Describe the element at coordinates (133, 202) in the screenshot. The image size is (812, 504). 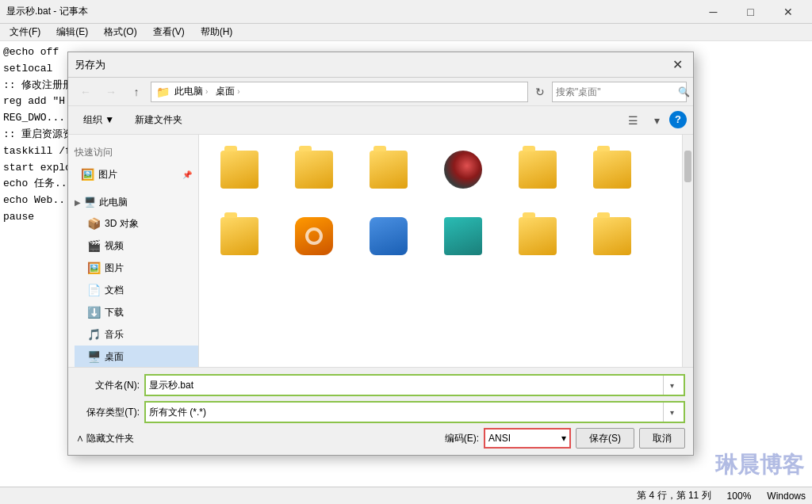
I see `this-pc-header: ▶ 🖥️ 此电脑` at that location.